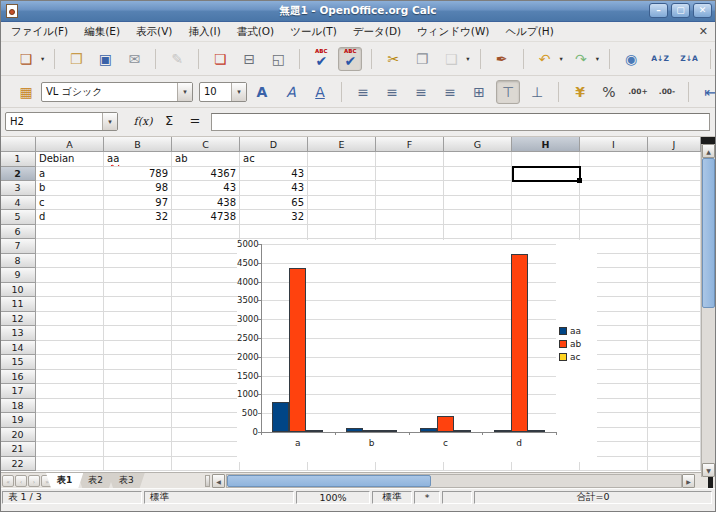 The image size is (716, 512). Describe the element at coordinates (342, 188) in the screenshot. I see `cell-E3` at that location.